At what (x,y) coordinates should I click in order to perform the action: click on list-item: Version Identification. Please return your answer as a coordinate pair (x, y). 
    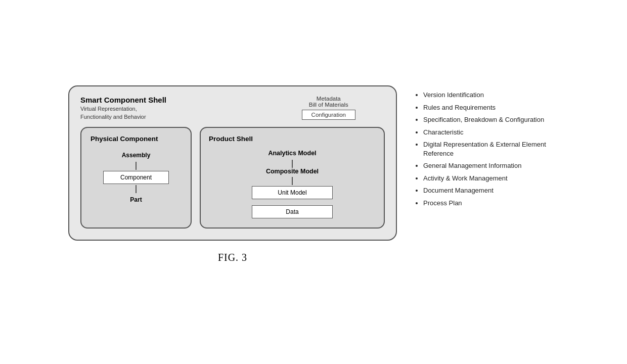
    Looking at the image, I should click on (491, 95).